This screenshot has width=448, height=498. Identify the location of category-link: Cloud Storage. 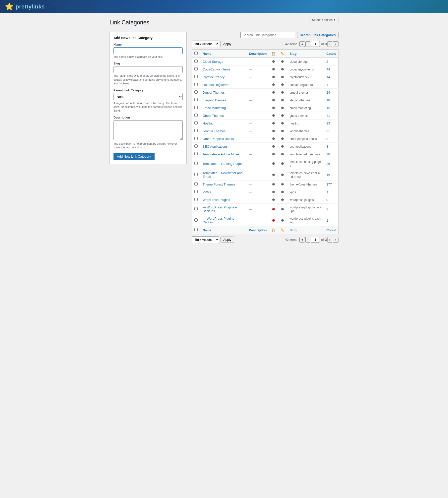
(213, 62).